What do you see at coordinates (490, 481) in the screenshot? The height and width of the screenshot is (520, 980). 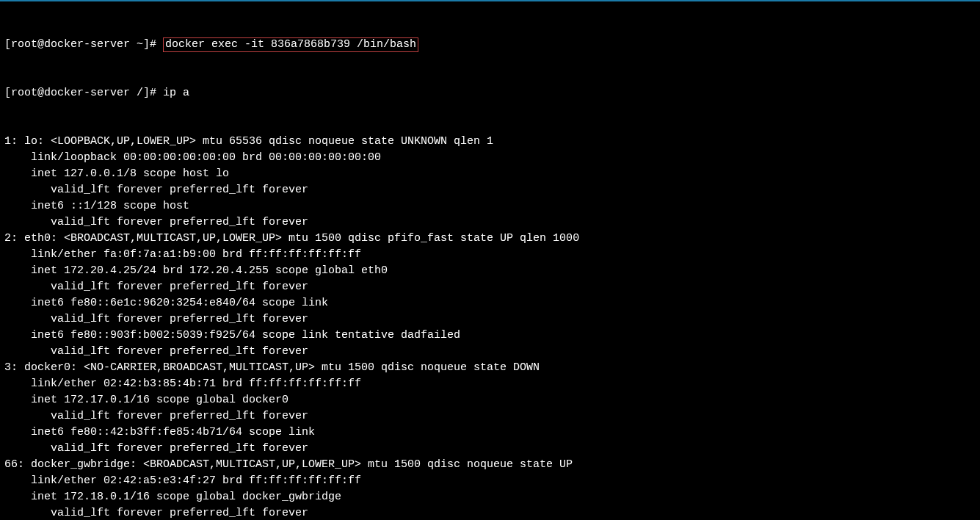 I see `interface-line: link/ether 02:42:a5:e3:4f:27 brd ff:ff:f…` at bounding box center [490, 481].